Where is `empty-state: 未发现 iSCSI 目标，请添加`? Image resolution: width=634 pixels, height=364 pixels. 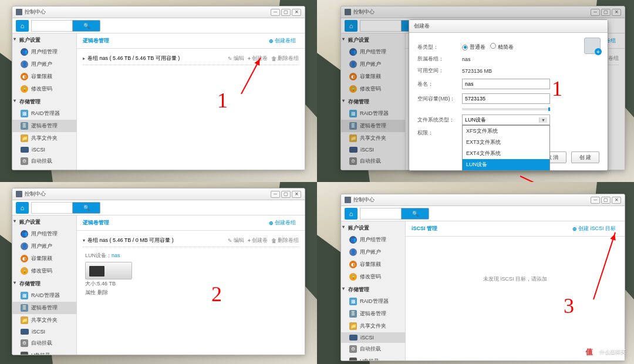
empty-state: 未发现 iSCSI 目标，请添加 is located at coordinates (515, 279).